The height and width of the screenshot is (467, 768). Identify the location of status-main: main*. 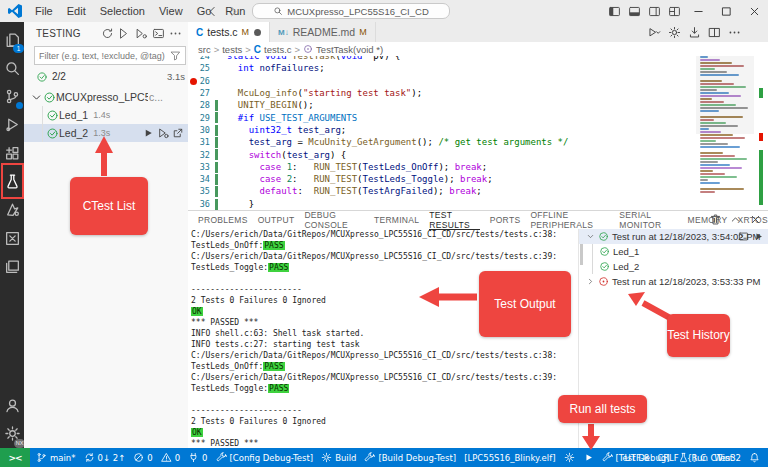
(56, 458).